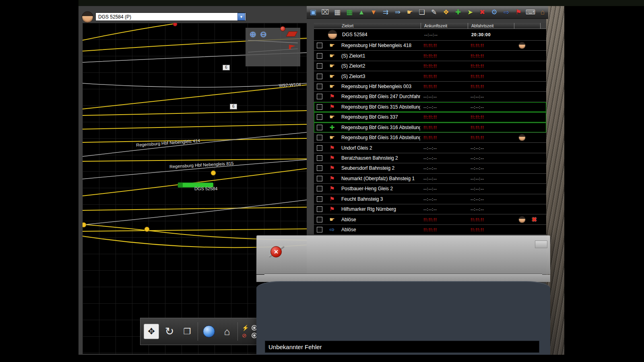 The height and width of the screenshot is (362, 644). What do you see at coordinates (430, 66) in the screenshot?
I see `table-row: ☛(S) Zielort2!!:!!:!!!!:!!:!!` at bounding box center [430, 66].